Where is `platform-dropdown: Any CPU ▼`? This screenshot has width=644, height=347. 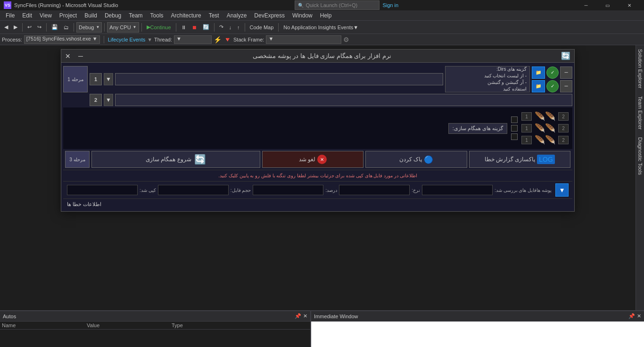
platform-dropdown: Any CPU ▼ is located at coordinates (123, 27).